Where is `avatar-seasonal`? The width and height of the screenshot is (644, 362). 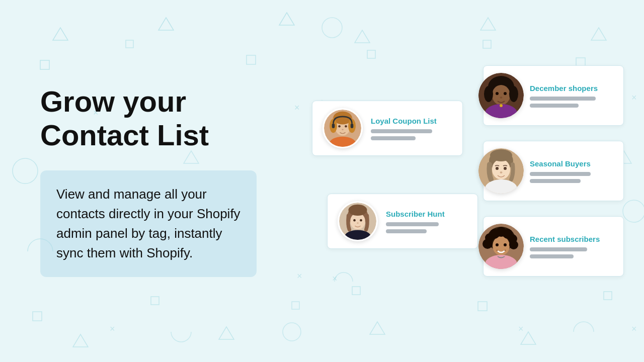
avatar-seasonal is located at coordinates (501, 171).